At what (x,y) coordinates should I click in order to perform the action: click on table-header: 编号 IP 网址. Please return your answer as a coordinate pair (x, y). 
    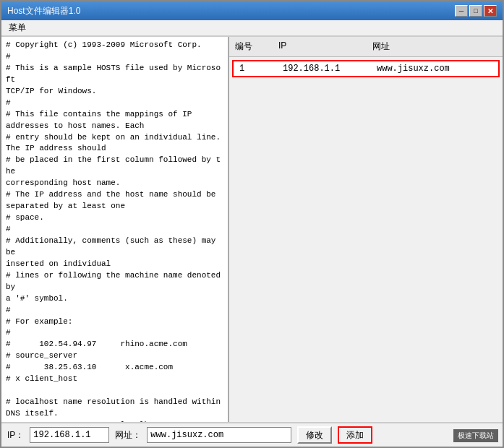
    Looking at the image, I should click on (366, 47).